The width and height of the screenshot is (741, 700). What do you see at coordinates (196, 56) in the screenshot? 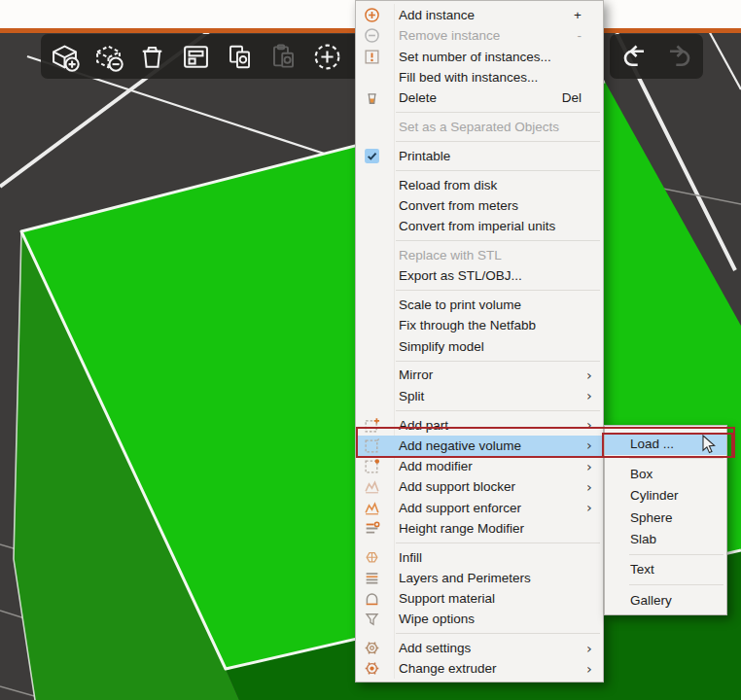
I see `arrange-icon` at bounding box center [196, 56].